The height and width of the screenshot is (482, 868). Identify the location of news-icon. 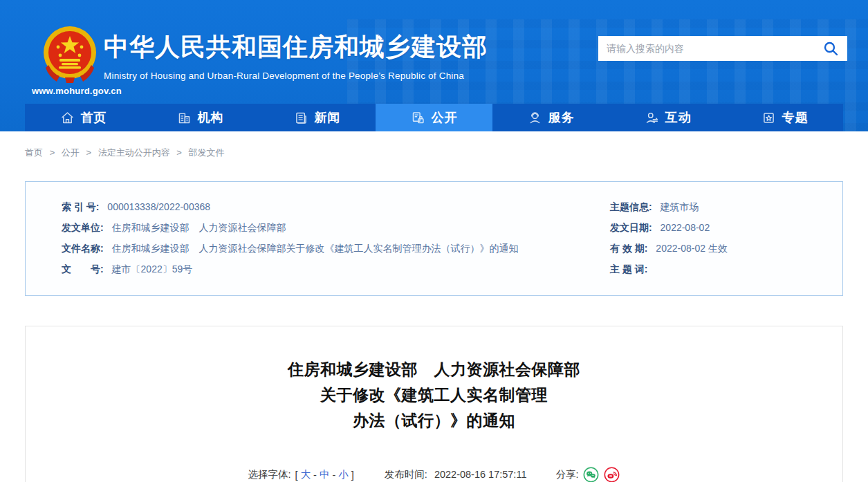
(302, 118).